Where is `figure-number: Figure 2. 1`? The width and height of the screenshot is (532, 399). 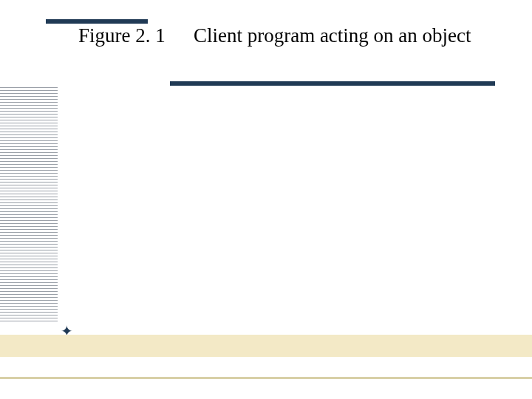 figure-number: Figure 2. 1 is located at coordinates (127, 35).